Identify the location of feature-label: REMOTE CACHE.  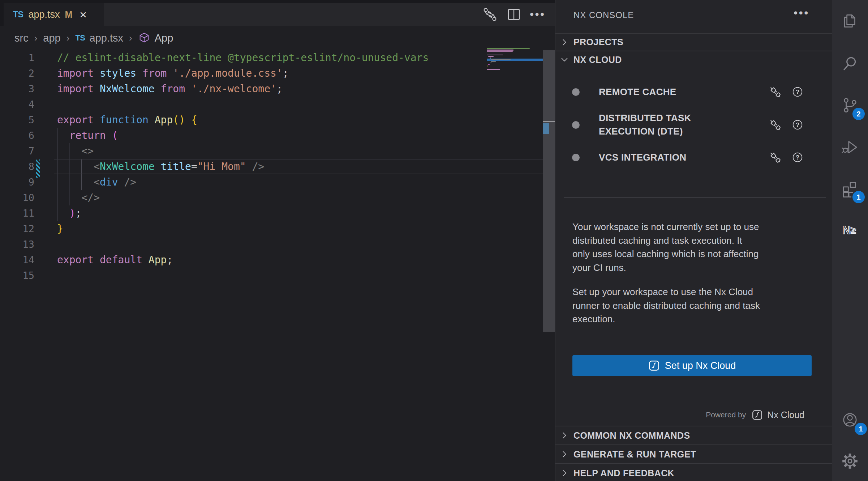
(637, 92).